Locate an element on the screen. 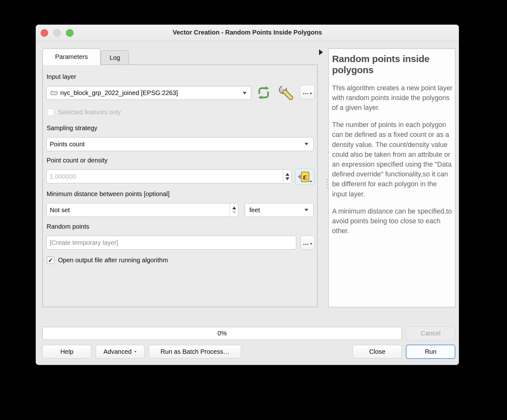 Image resolution: width=507 pixels, height=420 pixels. wrench-icon is located at coordinates (286, 93).